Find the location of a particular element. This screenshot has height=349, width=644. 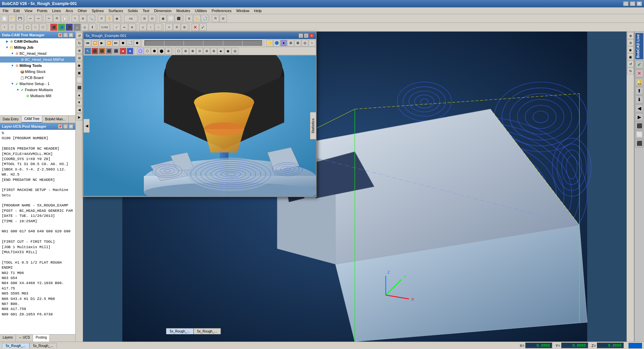

tab-cam-tree: CAM Tree is located at coordinates (32, 119).